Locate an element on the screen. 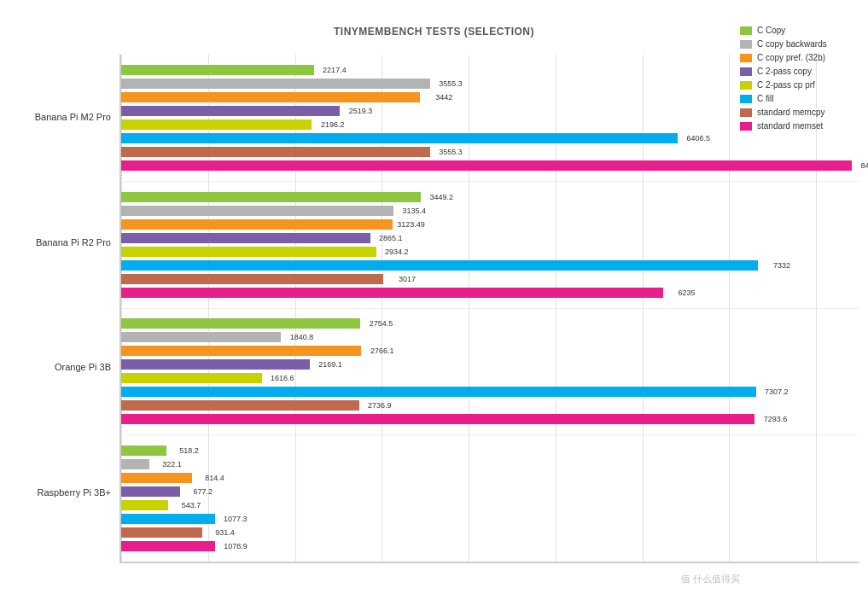  bar: 2519.3 is located at coordinates (230, 111).